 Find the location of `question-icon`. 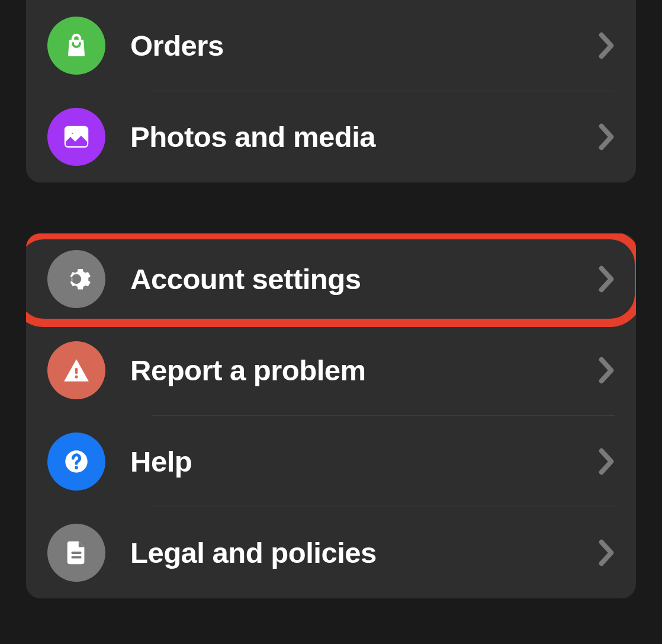

question-icon is located at coordinates (76, 462).